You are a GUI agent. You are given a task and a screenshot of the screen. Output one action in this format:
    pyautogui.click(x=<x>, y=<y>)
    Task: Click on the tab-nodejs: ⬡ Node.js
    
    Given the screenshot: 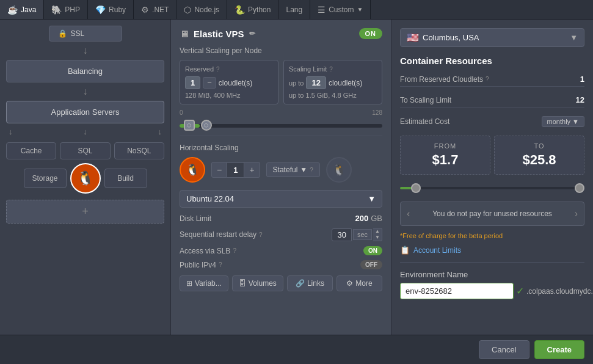 What is the action you would take?
    pyautogui.click(x=202, y=10)
    